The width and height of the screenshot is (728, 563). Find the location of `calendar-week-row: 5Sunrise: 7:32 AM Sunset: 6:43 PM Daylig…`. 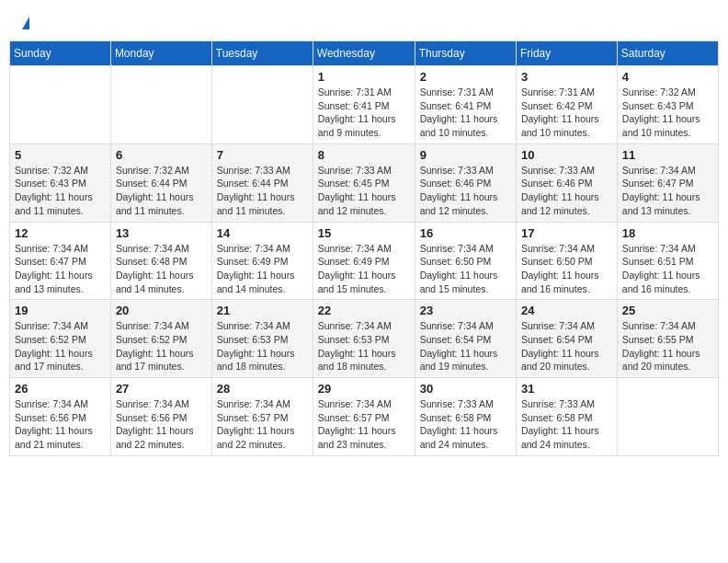

calendar-week-row: 5Sunrise: 7:32 AM Sunset: 6:43 PM Daylig… is located at coordinates (364, 182).